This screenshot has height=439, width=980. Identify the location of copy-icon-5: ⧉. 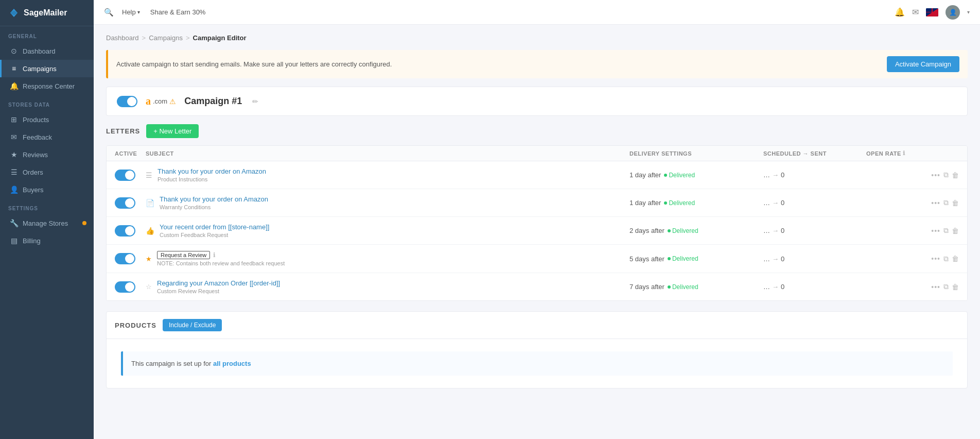
(946, 286).